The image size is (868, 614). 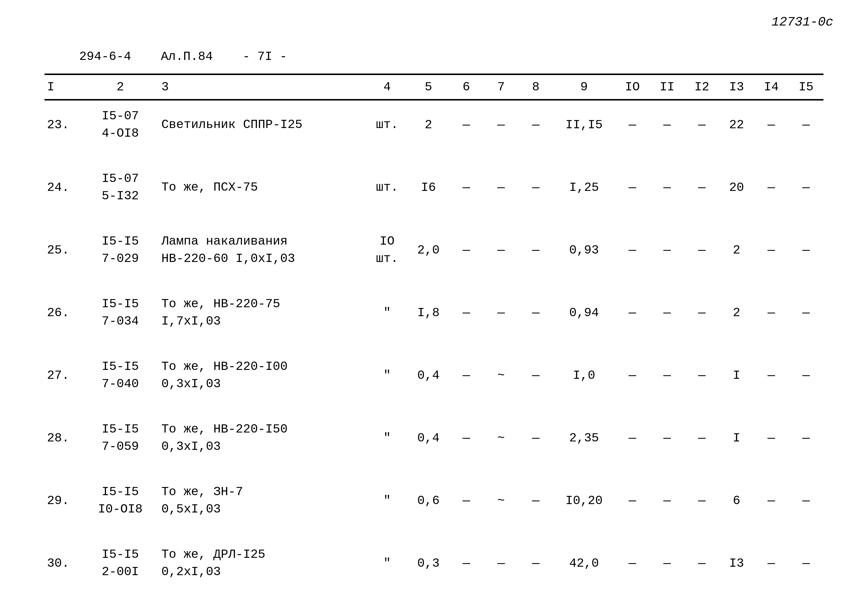 What do you see at coordinates (584, 438) in the screenshot?
I see `cell-row5-col8: 2,35` at bounding box center [584, 438].